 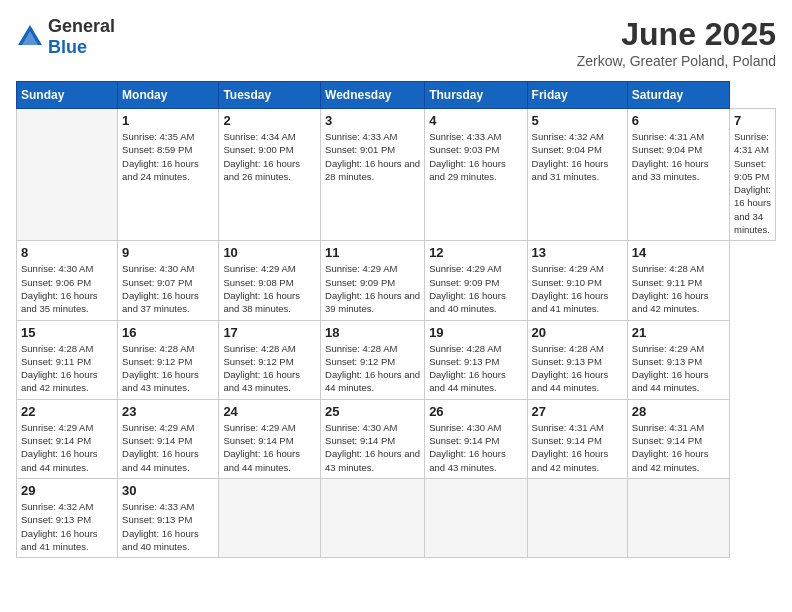 What do you see at coordinates (676, 42) in the screenshot?
I see `title-area: June 2025 Zerkow, Greater Poland, Poland` at bounding box center [676, 42].